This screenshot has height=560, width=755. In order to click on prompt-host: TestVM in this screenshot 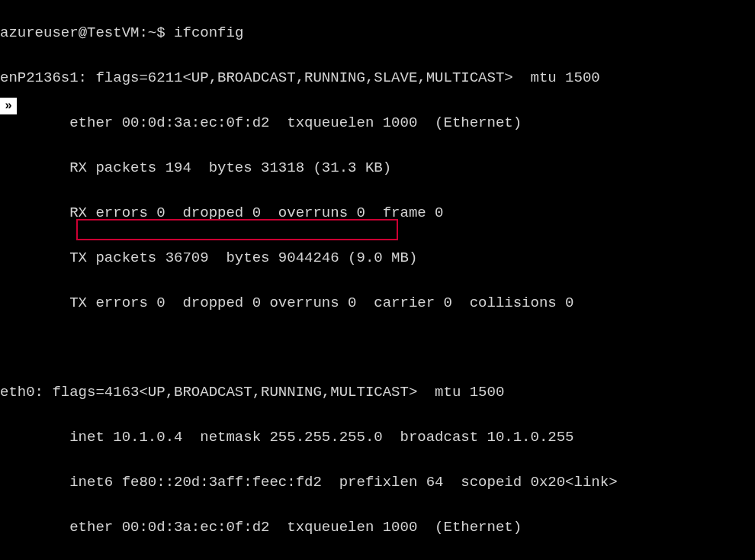, I will do `click(113, 33)`.